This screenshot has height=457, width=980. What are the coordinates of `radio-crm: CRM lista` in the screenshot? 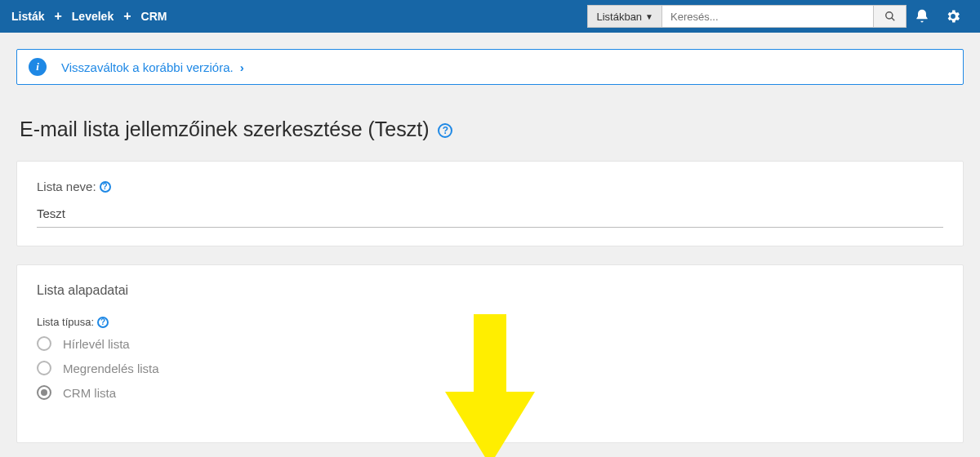 It's located at (490, 393).